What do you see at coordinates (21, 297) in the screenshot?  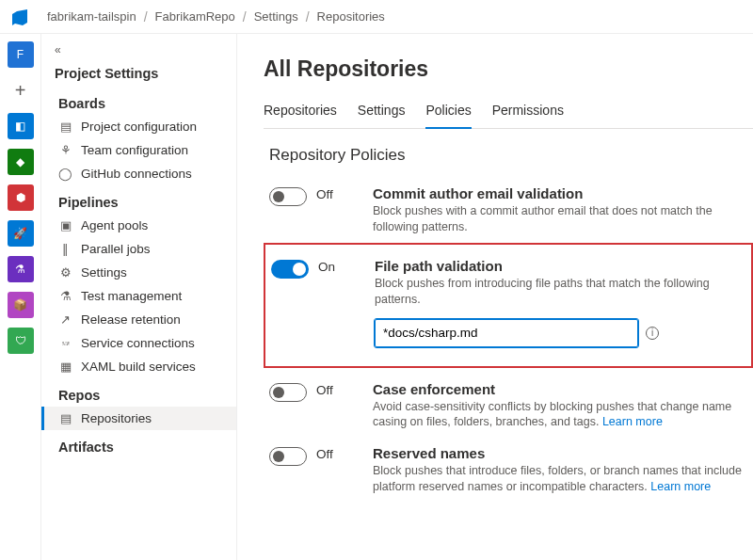 I see `left-rail: F + ◧ ◆ ⬢ 🚀 ⚗ 📦 🛡` at bounding box center [21, 297].